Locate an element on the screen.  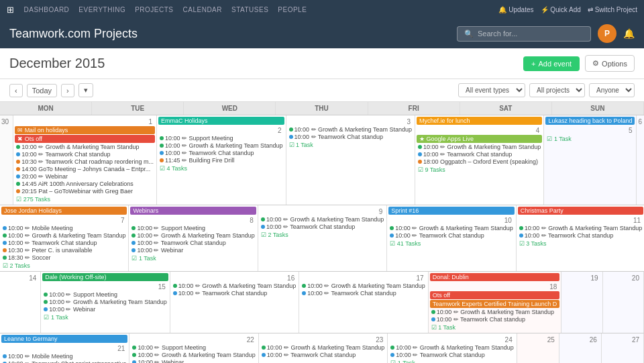
tasks-dec-8: 1 Task is located at coordinates (193, 258).